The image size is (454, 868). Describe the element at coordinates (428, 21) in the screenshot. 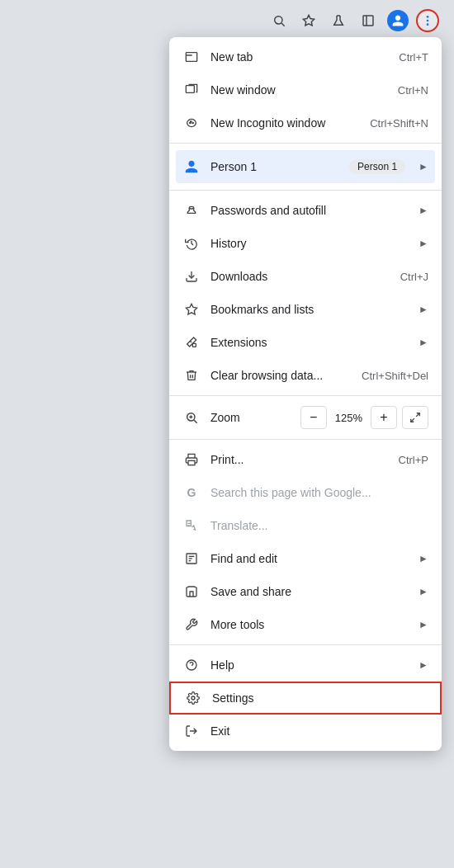

I see `more-menu-button` at that location.